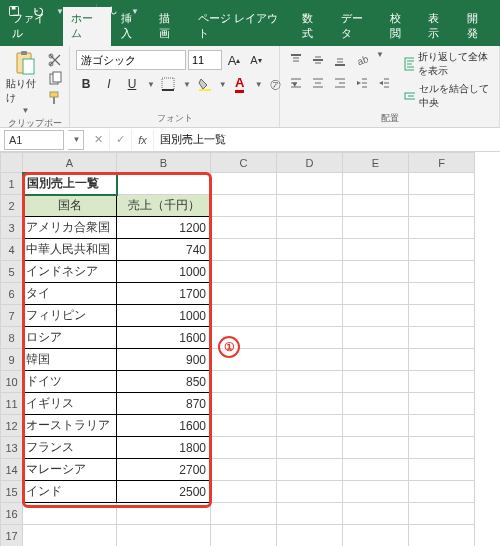 The height and width of the screenshot is (546, 500). Describe the element at coordinates (12, 514) in the screenshot. I see `row-header: 16` at that location.